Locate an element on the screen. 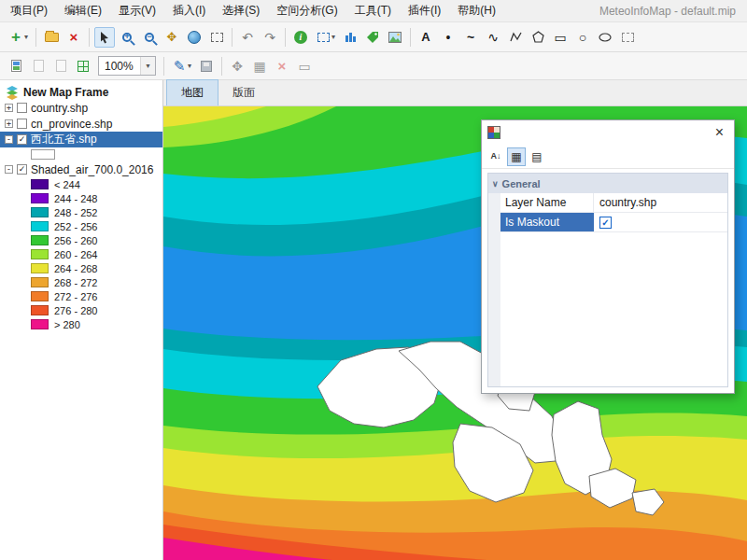  legend-item: 248 - 252 is located at coordinates (81, 213).